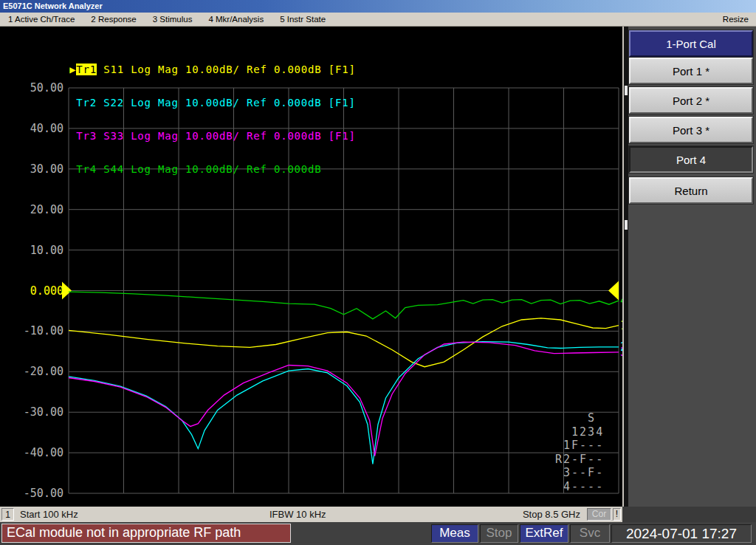 Image resolution: width=756 pixels, height=545 pixels. I want to click on y-axis-label: 10.00, so click(47, 250).